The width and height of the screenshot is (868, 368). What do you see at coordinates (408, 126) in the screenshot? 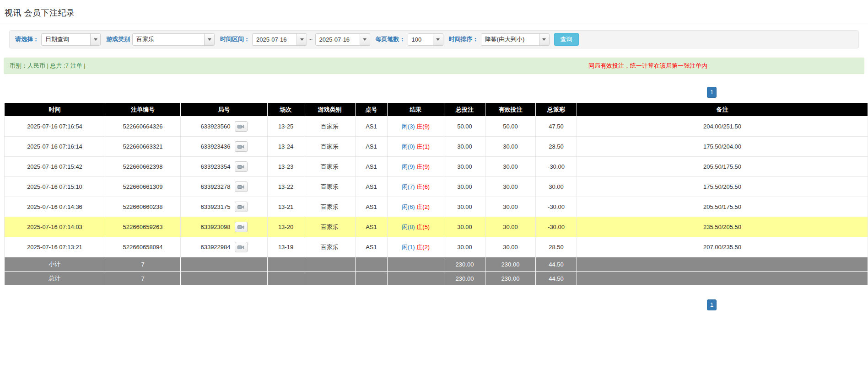
I see `result-player: 闲(3)` at bounding box center [408, 126].